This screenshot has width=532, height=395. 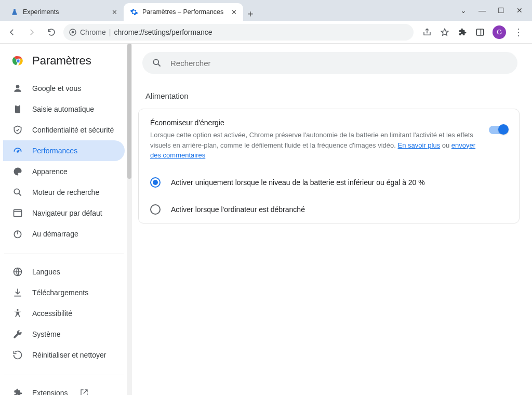 I want to click on radio-label: Activer lorsque l'ordinateur est débranc…, so click(x=238, y=209).